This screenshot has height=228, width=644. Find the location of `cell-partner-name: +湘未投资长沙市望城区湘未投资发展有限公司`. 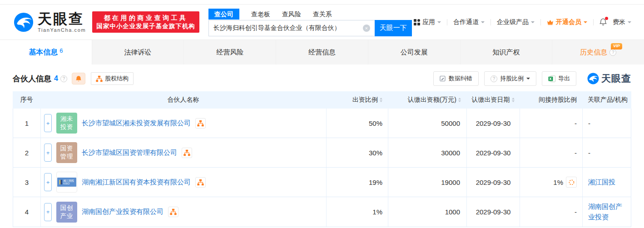

cell-partner-name: +湘未投资长沙市望城区湘未投资发展有限公司 is located at coordinates (183, 123).